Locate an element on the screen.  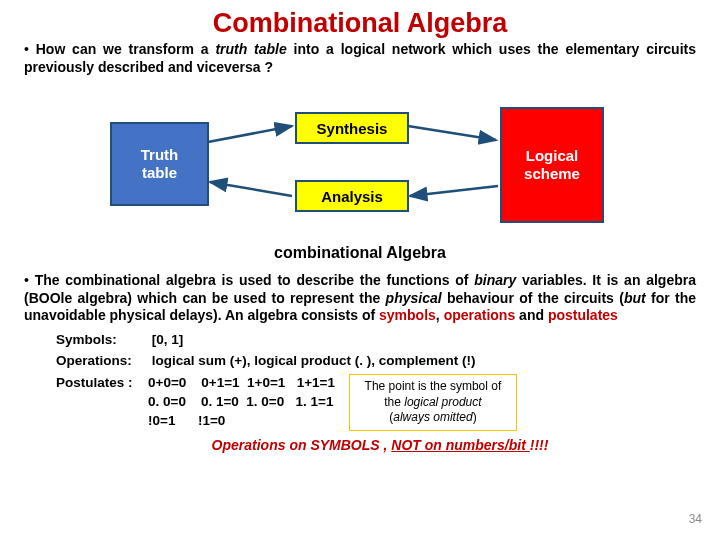
operations-row: Operations: logical sum (+), logical pro… is located at coordinates (376, 362).